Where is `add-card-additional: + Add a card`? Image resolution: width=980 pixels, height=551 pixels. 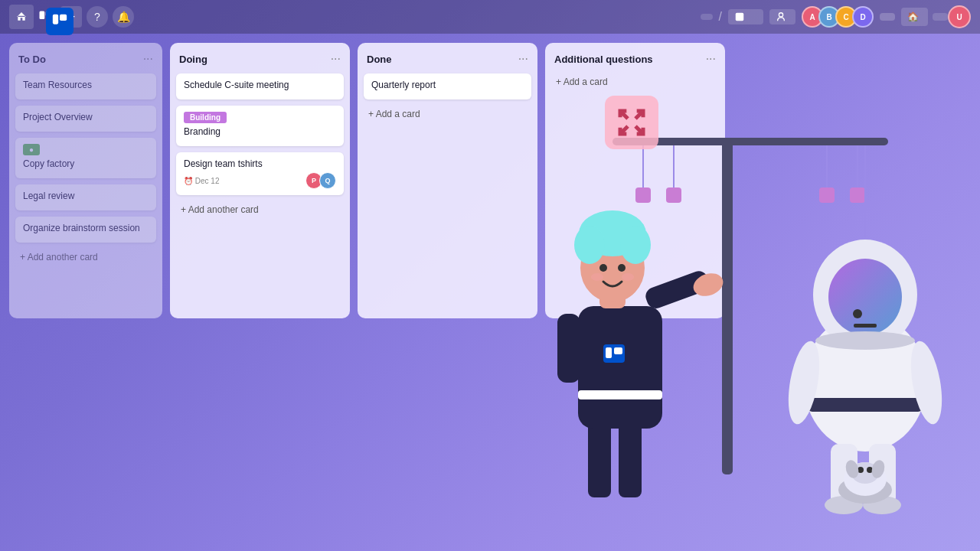
add-card-additional: + Add a card is located at coordinates (635, 82).